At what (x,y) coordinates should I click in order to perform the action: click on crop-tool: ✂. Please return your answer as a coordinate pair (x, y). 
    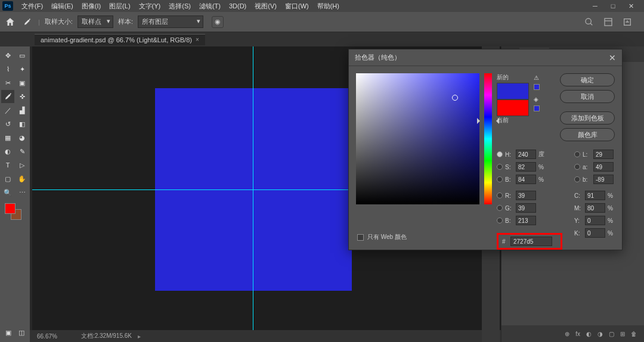
    Looking at the image, I should click on (8, 83).